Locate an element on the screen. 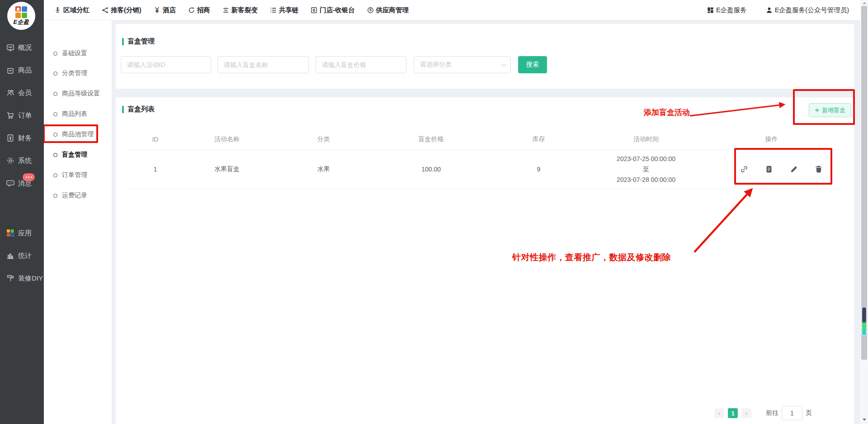 This screenshot has height=424, width=868. system-icon is located at coordinates (10, 161).